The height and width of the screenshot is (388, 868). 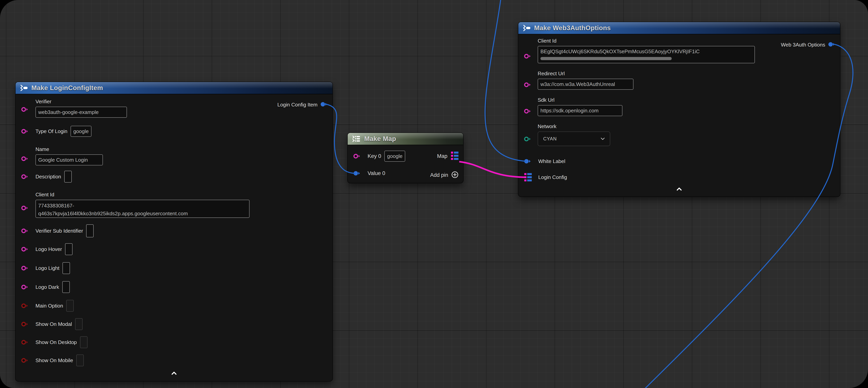 What do you see at coordinates (42, 149) in the screenshot?
I see `name-label: Name` at bounding box center [42, 149].